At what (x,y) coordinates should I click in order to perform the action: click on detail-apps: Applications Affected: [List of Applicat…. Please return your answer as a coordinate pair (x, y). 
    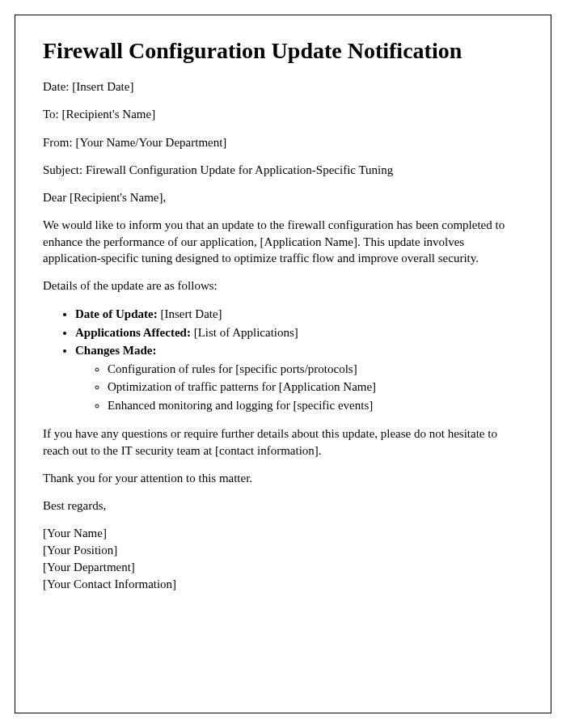
    Looking at the image, I should click on (299, 333).